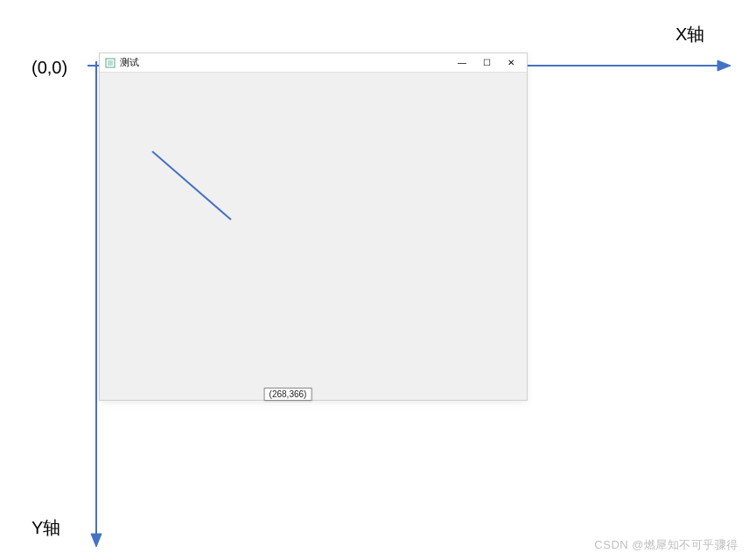 This screenshot has height=560, width=749. I want to click on origin-label: (0,0), so click(49, 68).